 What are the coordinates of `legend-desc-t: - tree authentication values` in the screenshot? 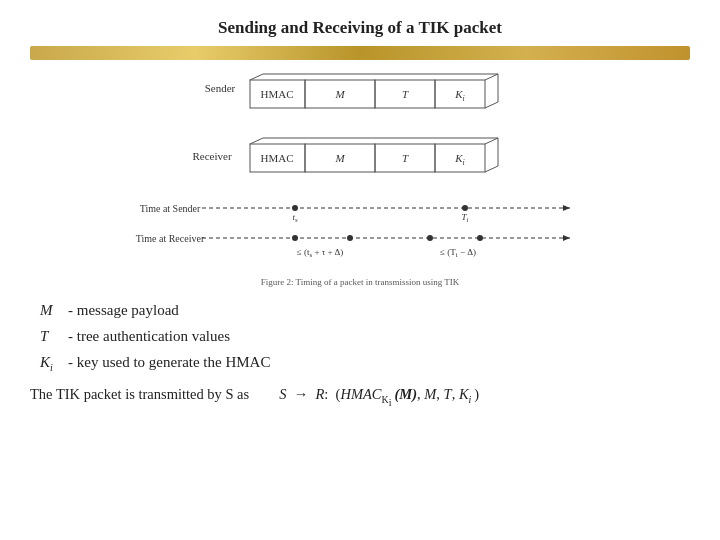 It's located at (149, 336).